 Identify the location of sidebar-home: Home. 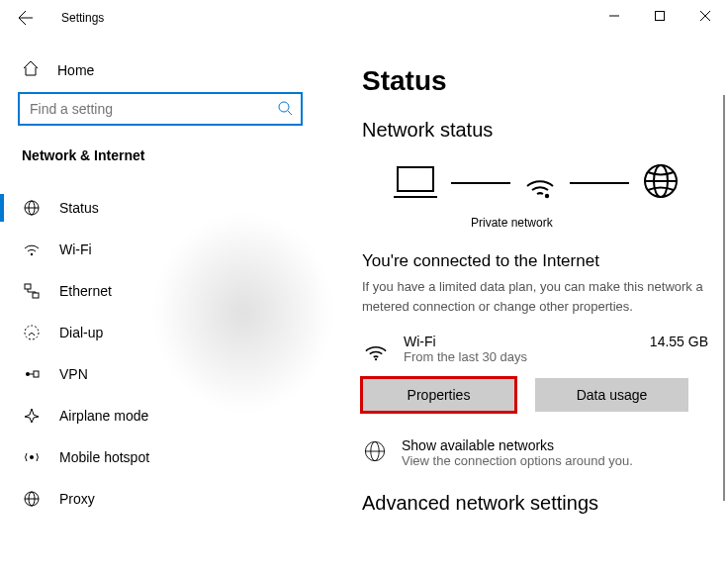
(172, 73).